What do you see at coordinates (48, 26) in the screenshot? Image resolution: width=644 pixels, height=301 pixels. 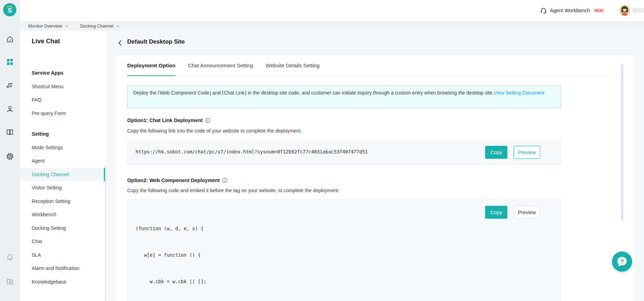 I see `window-tab-monitor-overview: Monitor Overview ×` at bounding box center [48, 26].